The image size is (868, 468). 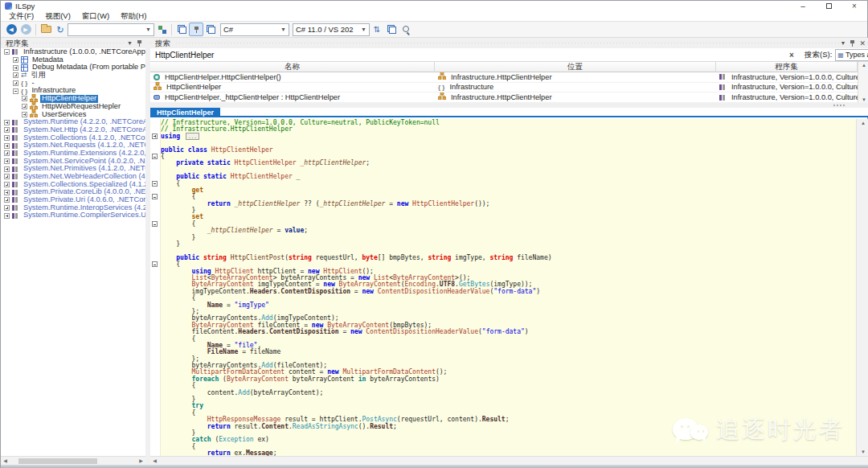 What do you see at coordinates (377, 29) in the screenshot?
I see `sort-button: ⇅` at bounding box center [377, 29].